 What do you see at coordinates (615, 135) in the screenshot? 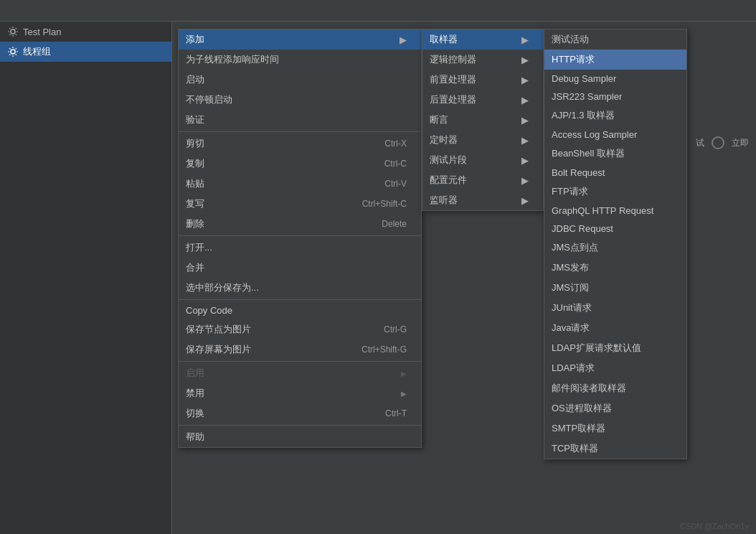
I see `menu-item-access-log-sampler: Access Log Sampler` at bounding box center [615, 135].